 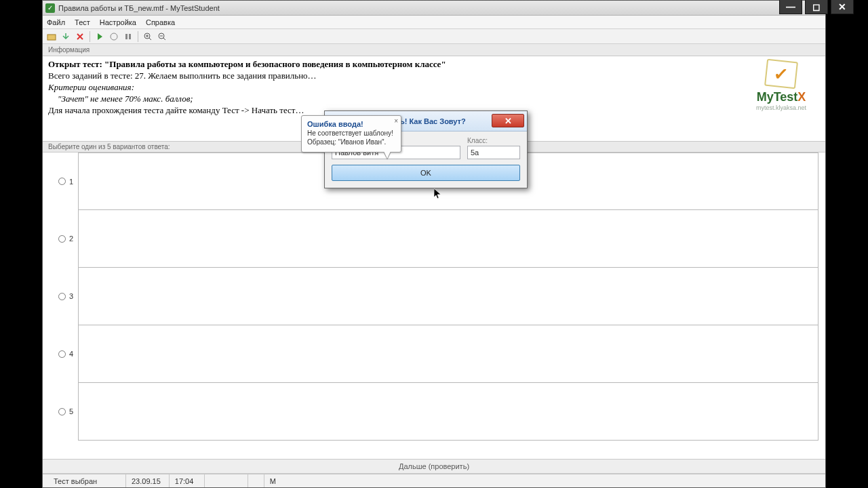 What do you see at coordinates (434, 50) in the screenshot?
I see `info-tab: Информация` at bounding box center [434, 50].